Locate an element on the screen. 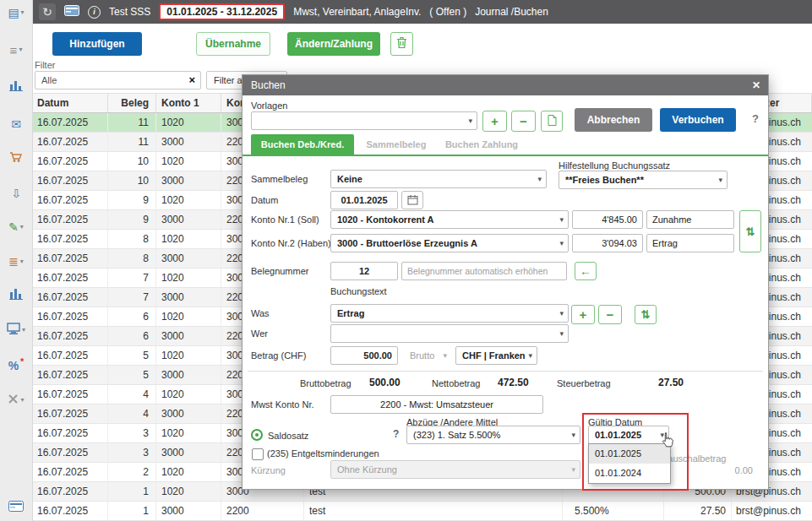 The height and width of the screenshot is (521, 812). table-cell: 3 is located at coordinates (132, 433).